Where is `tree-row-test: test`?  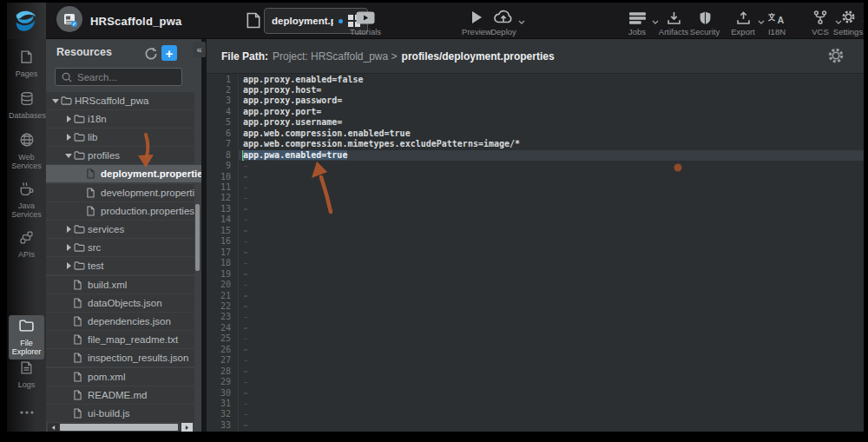 tree-row-test: test is located at coordinates (120, 266).